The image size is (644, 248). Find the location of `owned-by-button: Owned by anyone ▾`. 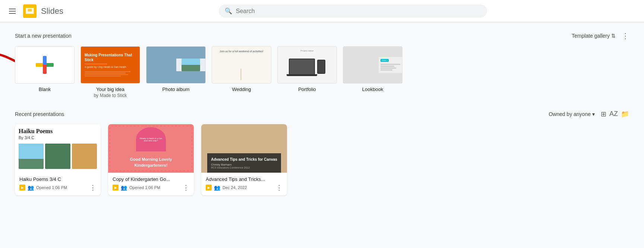

owned-by-button: Owned by anyone ▾ is located at coordinates (572, 114).